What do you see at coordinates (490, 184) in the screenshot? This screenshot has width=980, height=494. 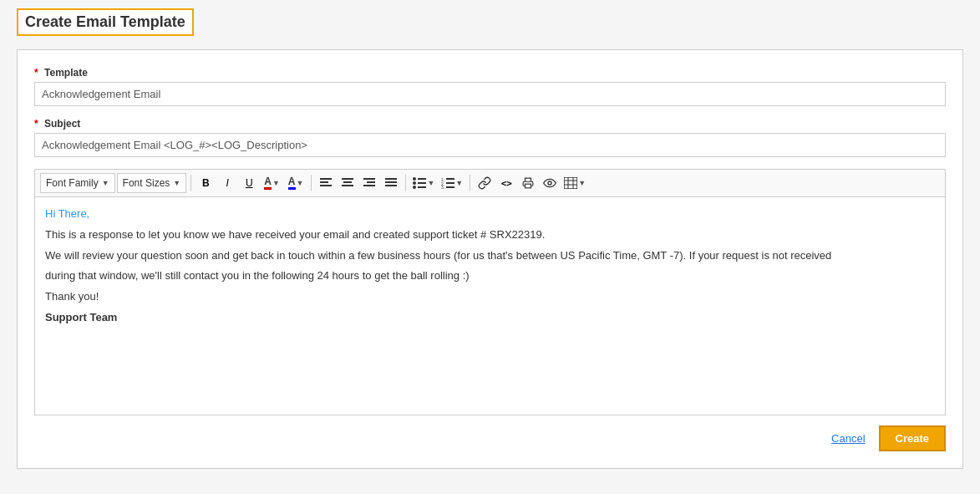 I see `editor-toolbar: Font Family ▼ Font Sizes ▼ B I U A ▼ A` at bounding box center [490, 184].